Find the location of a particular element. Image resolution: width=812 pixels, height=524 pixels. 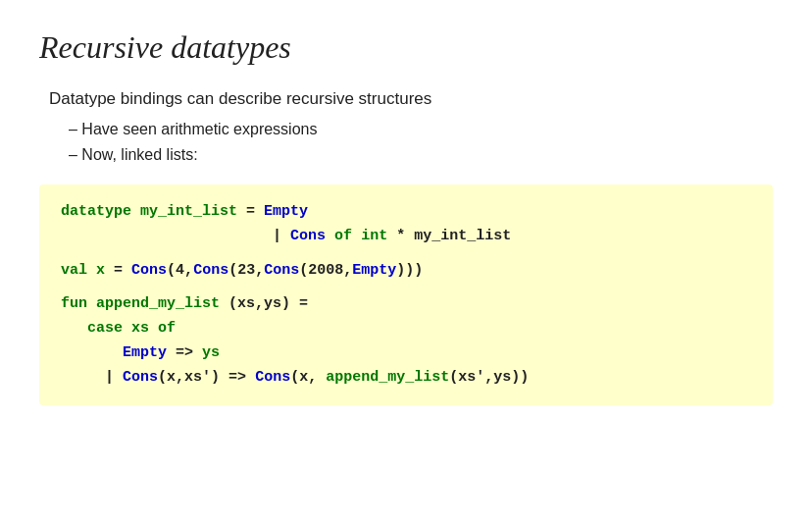

datatype-kw: datatype is located at coordinates (96, 212).